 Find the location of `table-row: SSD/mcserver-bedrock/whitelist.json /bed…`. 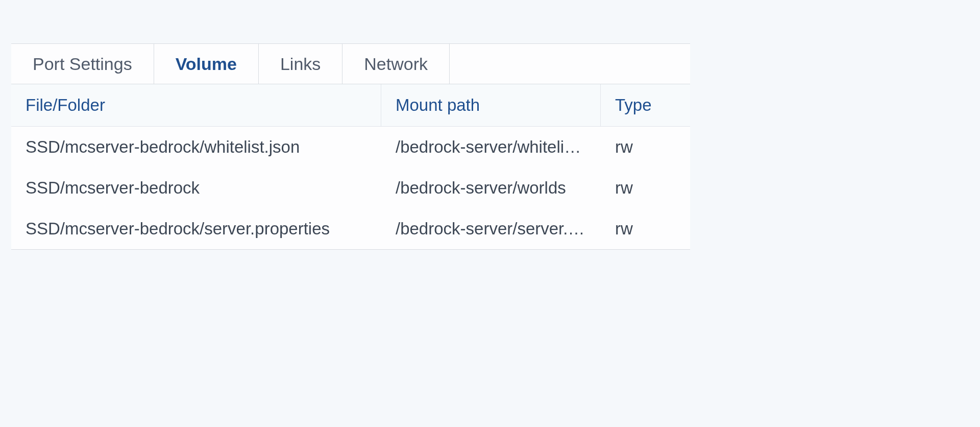

table-row: SSD/mcserver-bedrock/whitelist.json /bed… is located at coordinates (351, 147).